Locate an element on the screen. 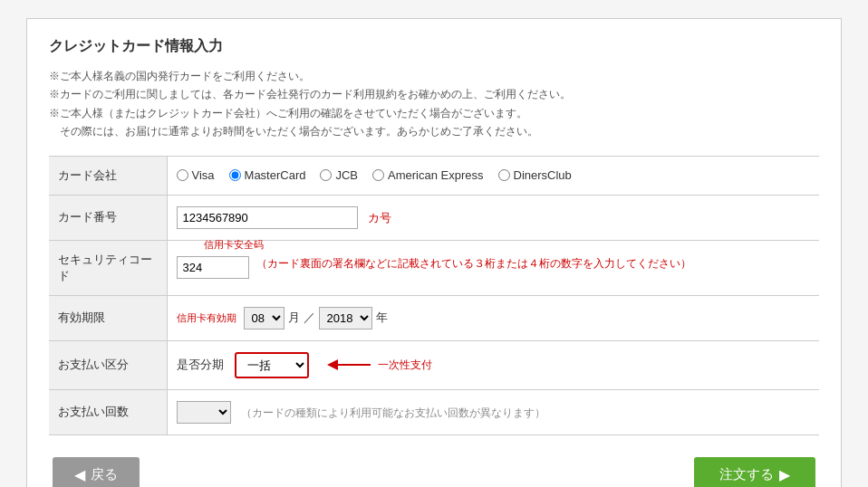 The image size is (868, 487). payment-type-value: 是否分期 一括 分割 is located at coordinates (493, 365).